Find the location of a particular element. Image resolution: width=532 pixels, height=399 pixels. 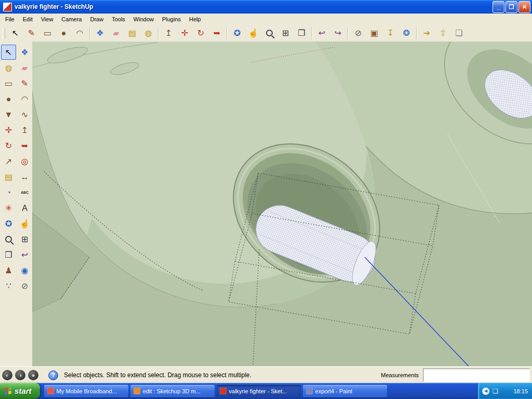

menu-window: Window is located at coordinates (143, 19).